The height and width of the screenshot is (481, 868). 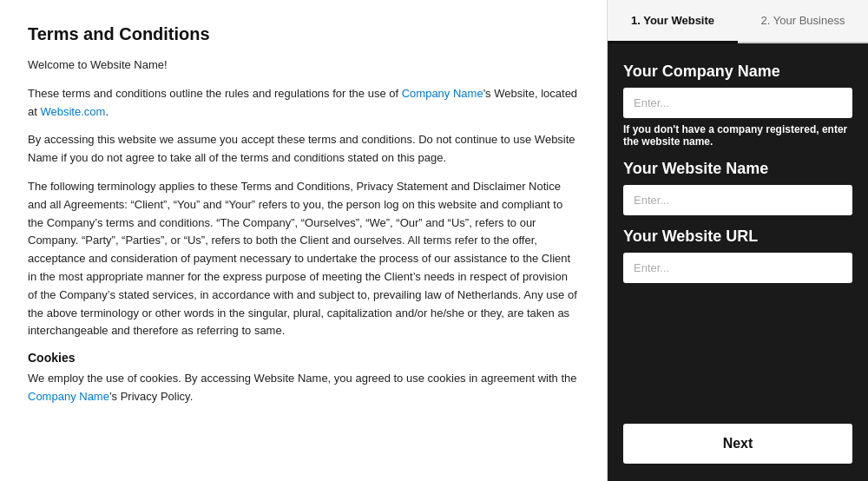 What do you see at coordinates (304, 35) in the screenshot?
I see `terms-title: Terms and Conditions` at bounding box center [304, 35].